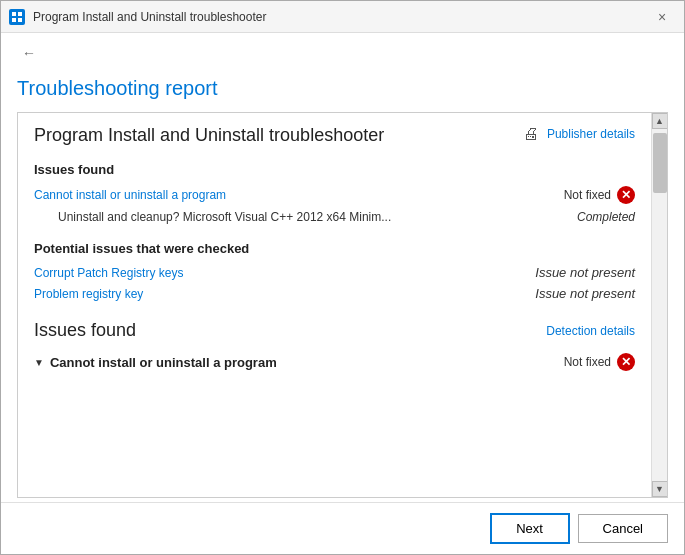 This screenshot has height=555, width=685. I want to click on title-bar-left: Program Install and Uninstall troublesho…, so click(138, 17).